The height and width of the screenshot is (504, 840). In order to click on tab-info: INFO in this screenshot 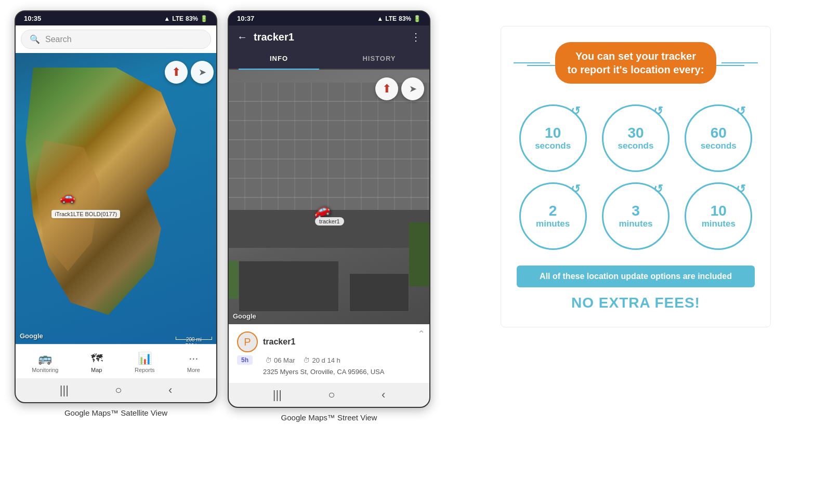, I will do `click(279, 58)`.